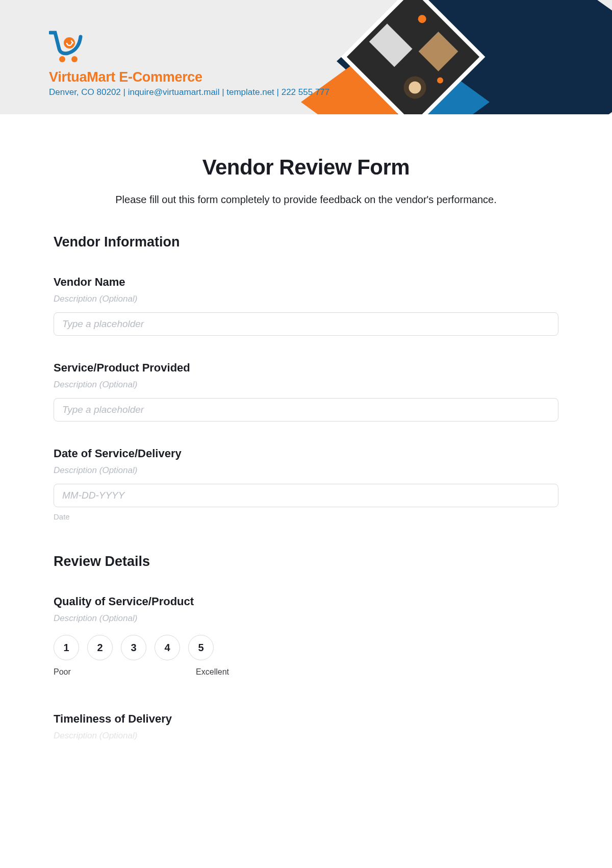  Describe the element at coordinates (306, 167) in the screenshot. I see `form-title: Vendor Review Form` at that location.